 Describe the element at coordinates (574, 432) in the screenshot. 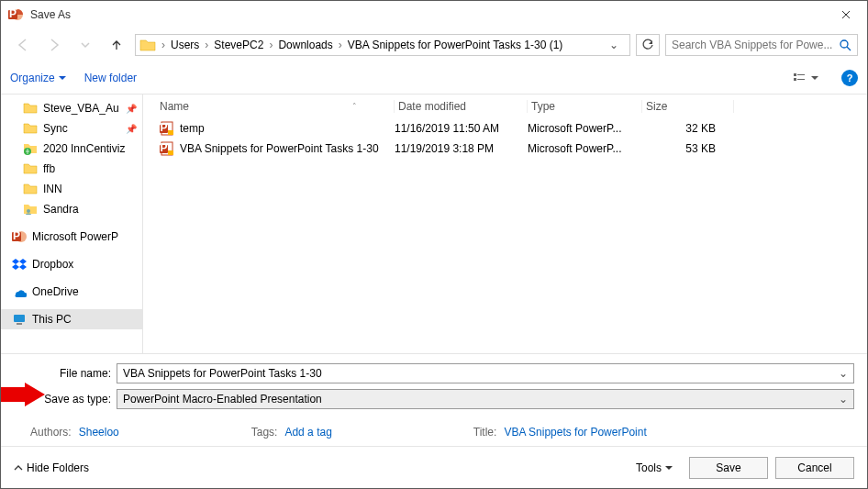

I see `title-value: VBA Snippets for PowerPoint` at that location.